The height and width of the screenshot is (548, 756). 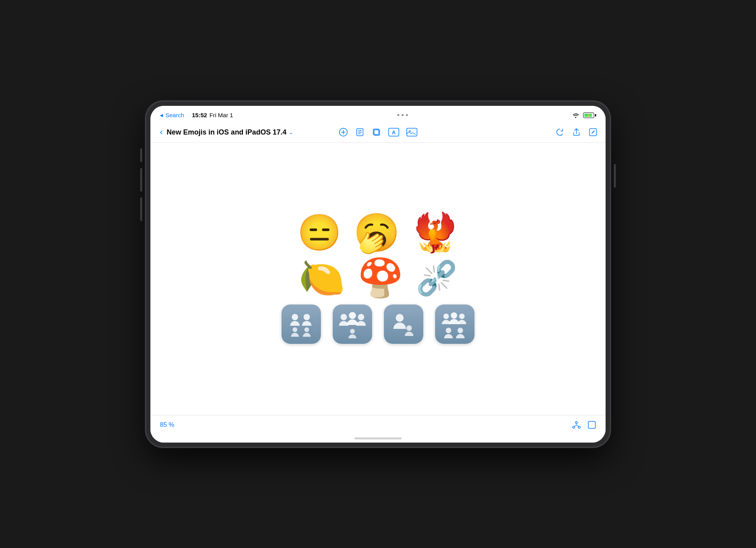 What do you see at coordinates (435, 233) in the screenshot?
I see `emoji-phoenix: 🐦‍🔥` at bounding box center [435, 233].